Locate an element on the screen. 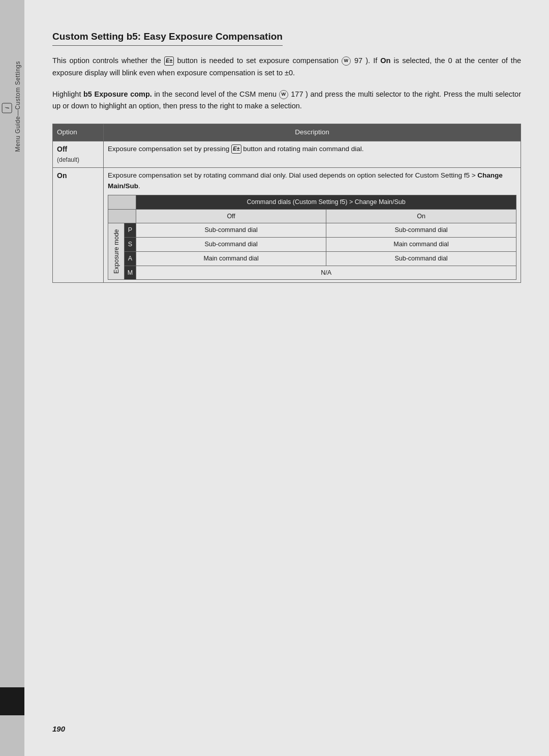 The height and width of the screenshot is (756, 549). sidebar-text: i Menu Guide—Custom Settings is located at coordinates (12, 106).